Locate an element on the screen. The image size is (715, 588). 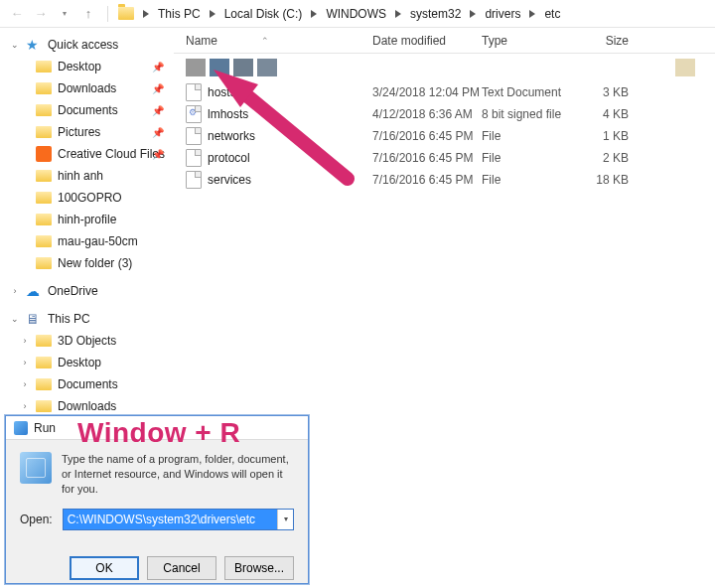
file-name: lmhosts is located at coordinates (228, 114).